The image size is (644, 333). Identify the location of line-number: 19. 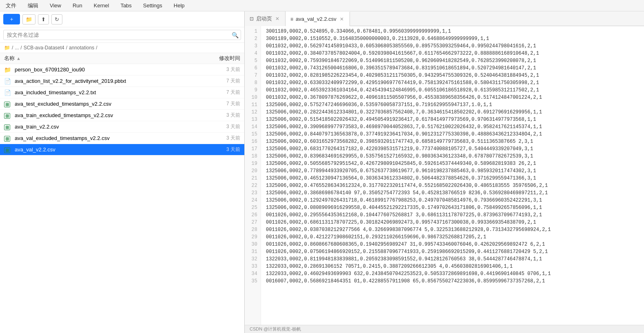
(253, 164).